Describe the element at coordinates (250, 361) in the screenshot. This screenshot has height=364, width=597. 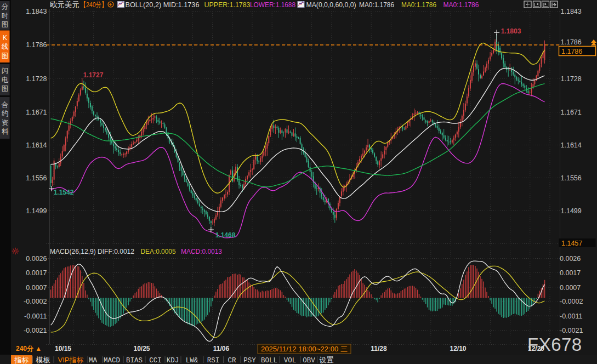
I see `svg-text: PSY` at that location.